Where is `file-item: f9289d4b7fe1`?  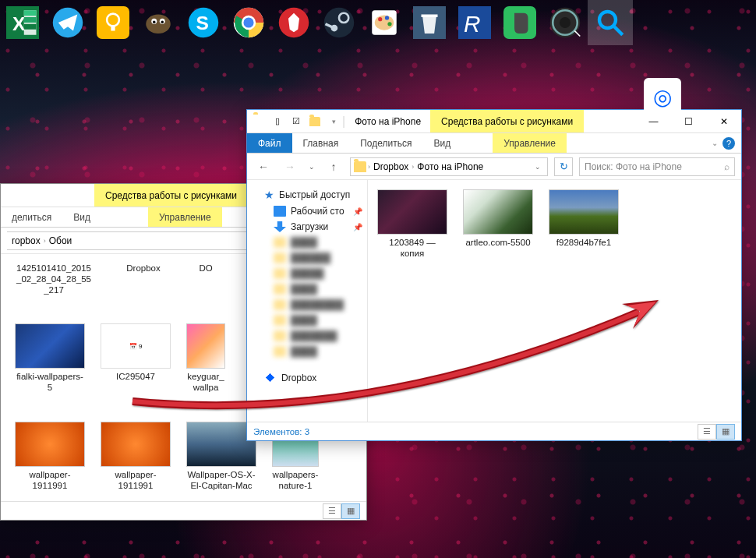 file-item: f9289d4b7fe1 is located at coordinates (584, 224).